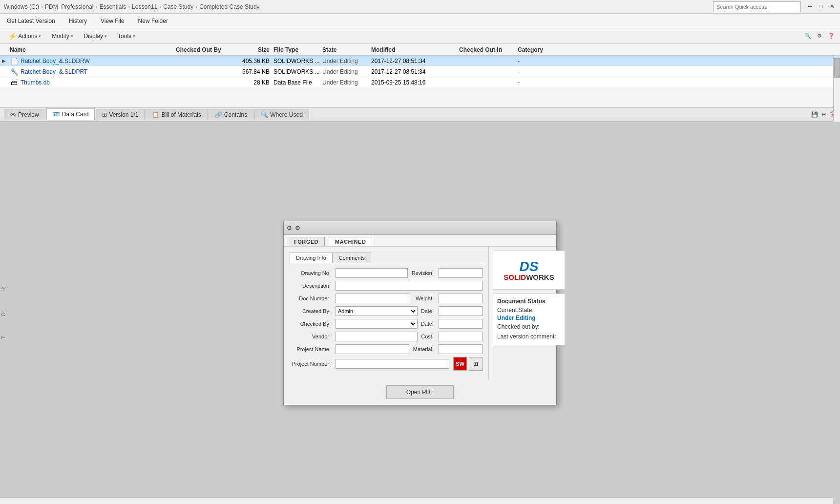  I want to click on help-icon: ❓, so click(831, 36).